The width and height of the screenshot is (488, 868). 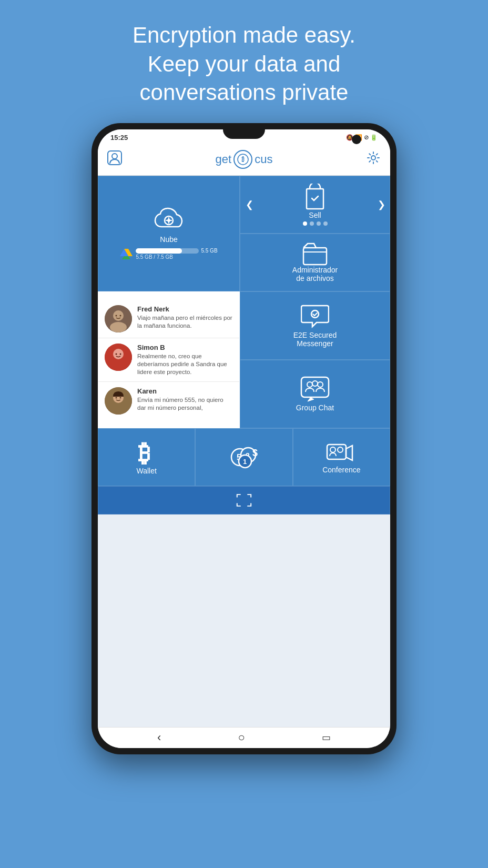 I want to click on messages-tile: Fred Nerk Viajo mañana pero el miércoles…, so click(x=169, y=360).